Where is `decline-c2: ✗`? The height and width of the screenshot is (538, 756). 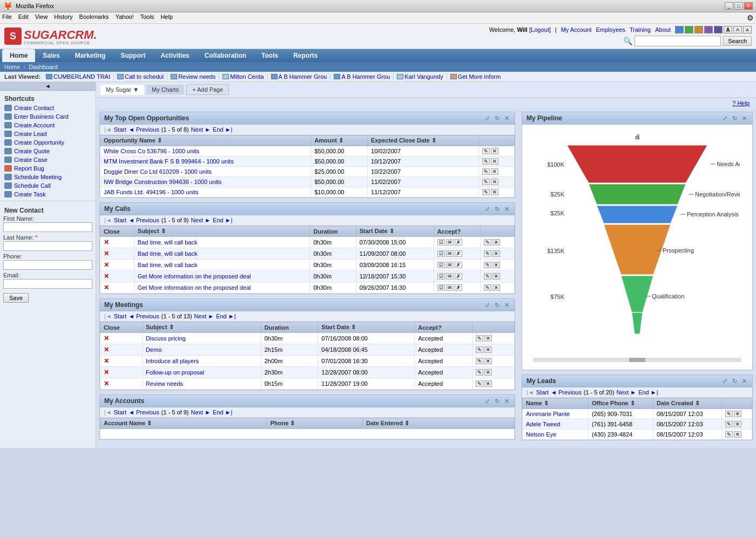
decline-c2: ✗ is located at coordinates (458, 254).